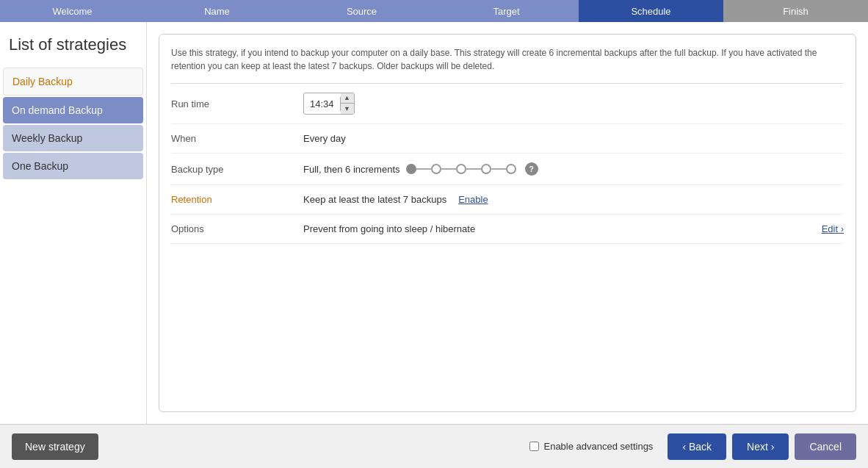 Image resolution: width=868 pixels, height=468 pixels. Describe the element at coordinates (322, 104) in the screenshot. I see `time-display: 14:34` at that location.